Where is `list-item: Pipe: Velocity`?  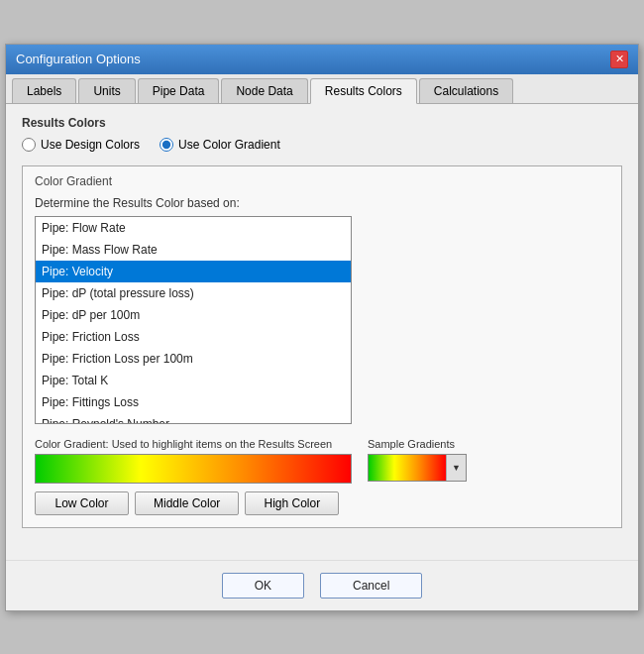 list-item: Pipe: Velocity is located at coordinates (193, 272).